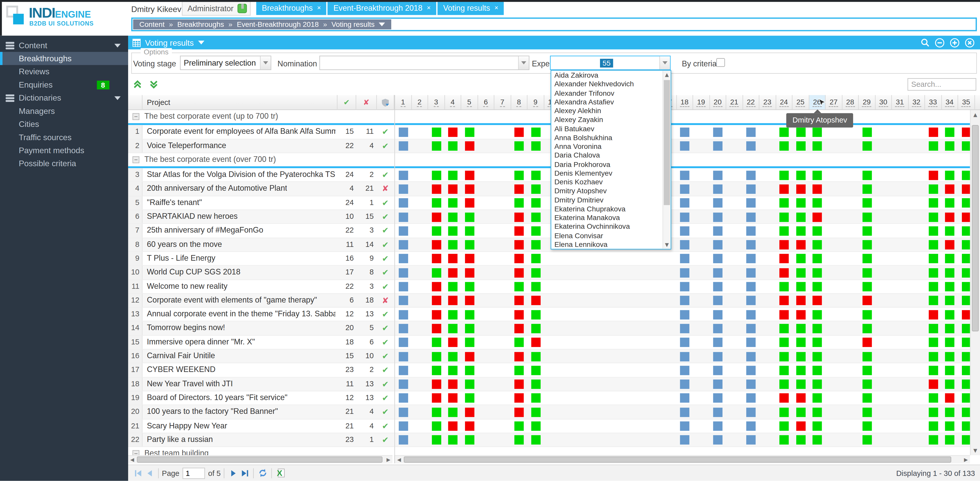 The height and width of the screenshot is (481, 980). Describe the element at coordinates (611, 155) in the screenshot. I see `dropdown-item: Daria Chalova` at that location.